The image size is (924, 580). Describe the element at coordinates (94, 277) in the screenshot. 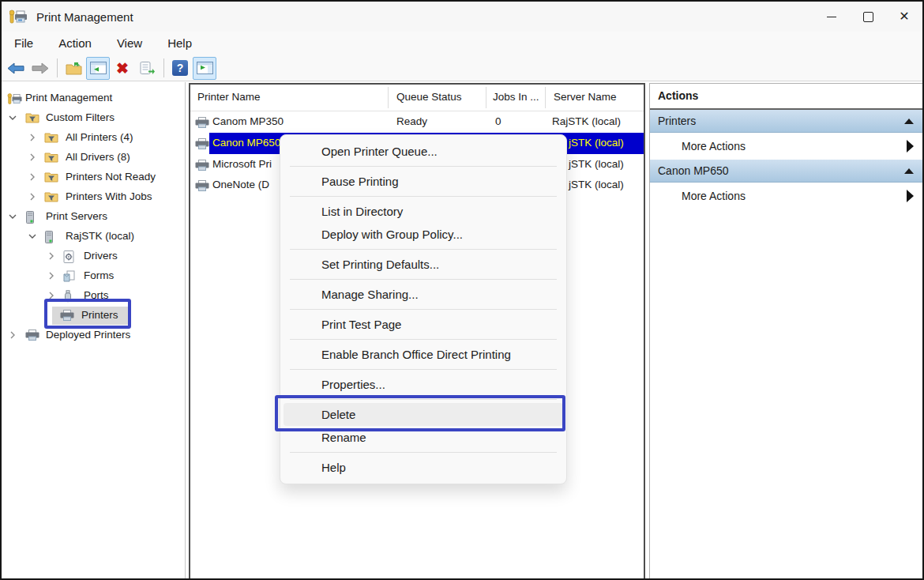

I see `tree-item-forms: Forms` at that location.